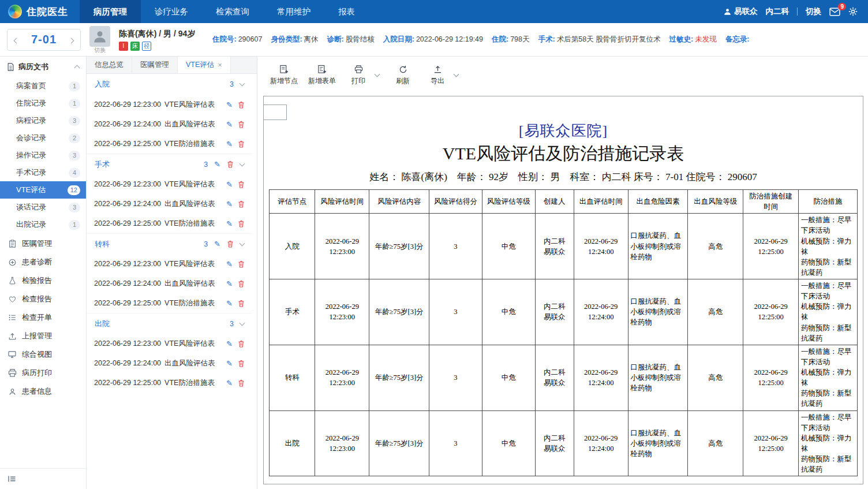 Image resolution: width=868 pixels, height=489 pixels. Describe the element at coordinates (100, 50) in the screenshot. I see `avatar-switch-button: 切换` at that location.